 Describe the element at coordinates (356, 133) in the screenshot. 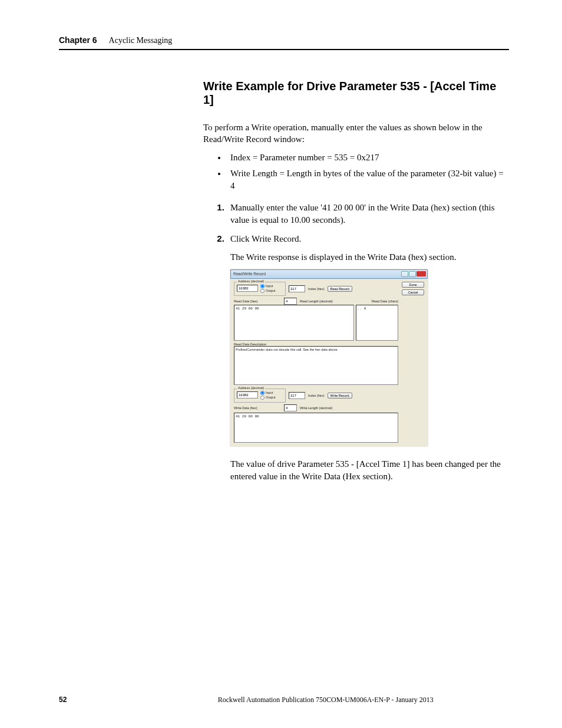

I see `intro-paragraph: To perform a Write operation, manually e…` at that location.